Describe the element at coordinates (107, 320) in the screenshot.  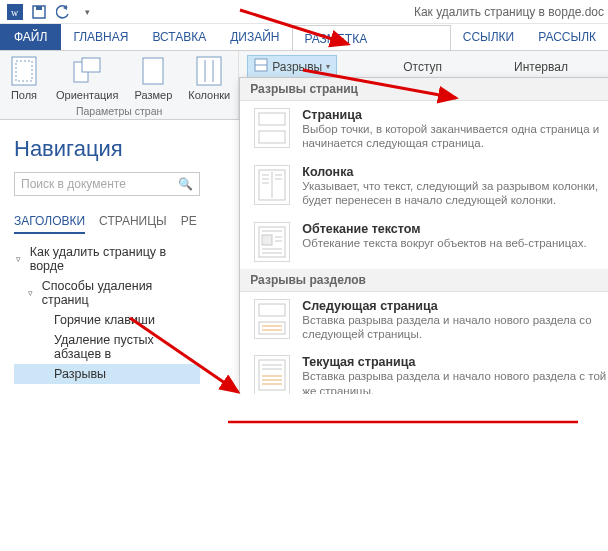
I see `tree-item-hotkeys: Горячие клавиши` at that location.